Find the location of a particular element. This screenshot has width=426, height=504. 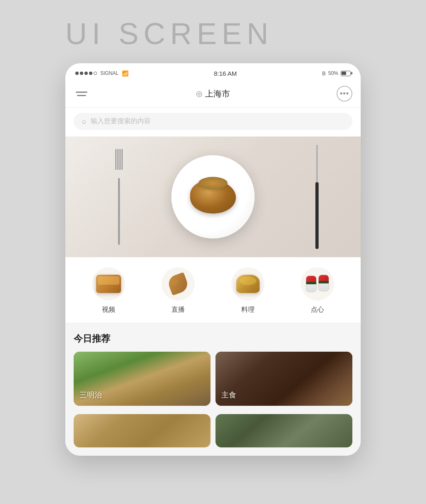

category-item-live: 直播 is located at coordinates (178, 290).